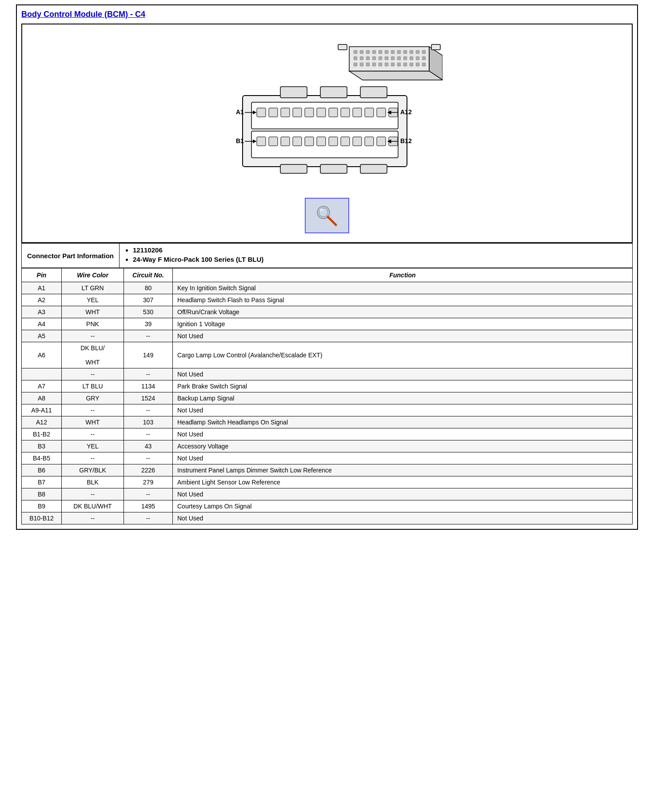  I want to click on wire-color-cell: DK BLU/ WHT, so click(93, 356).